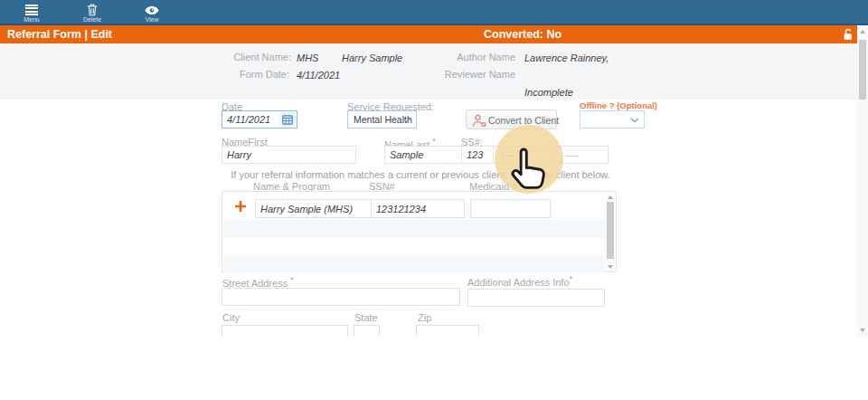  Describe the element at coordinates (253, 74) in the screenshot. I see `form-date-label: Form Date:` at that location.